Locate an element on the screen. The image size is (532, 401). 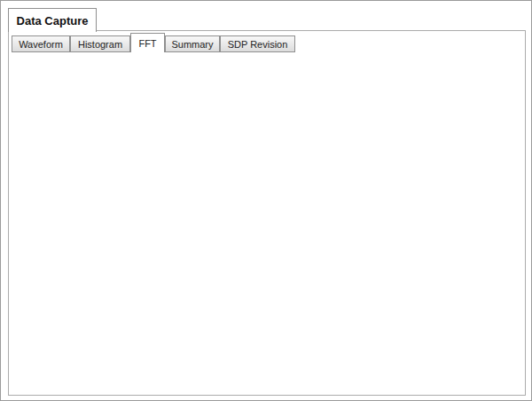
tab-waveform: Waveform is located at coordinates (41, 44).